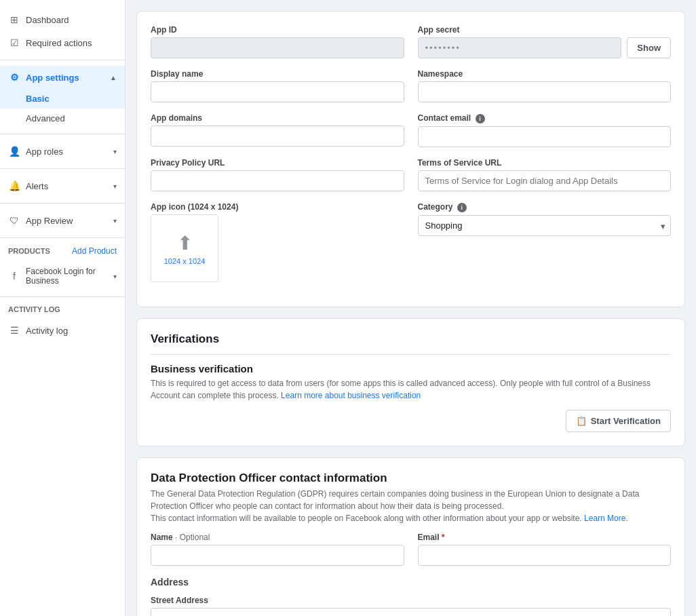  What do you see at coordinates (545, 163) in the screenshot?
I see `tos-label: Terms of Service URL` at bounding box center [545, 163].